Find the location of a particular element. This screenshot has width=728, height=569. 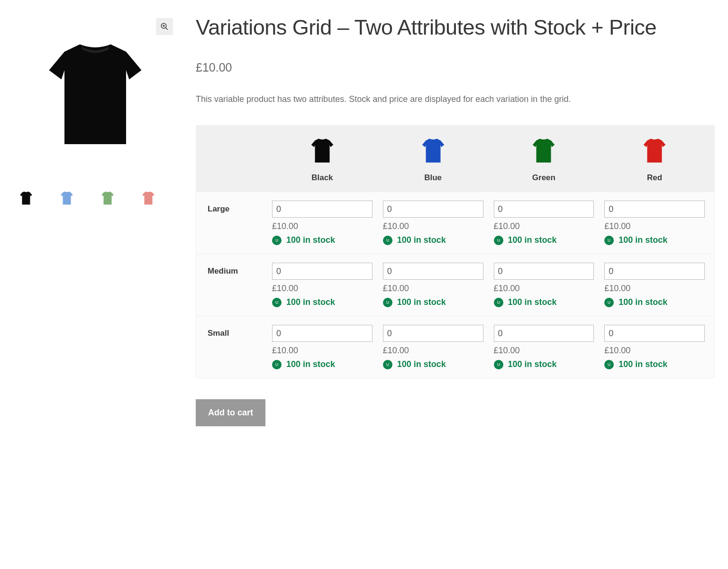

color-label: Blue is located at coordinates (433, 178).